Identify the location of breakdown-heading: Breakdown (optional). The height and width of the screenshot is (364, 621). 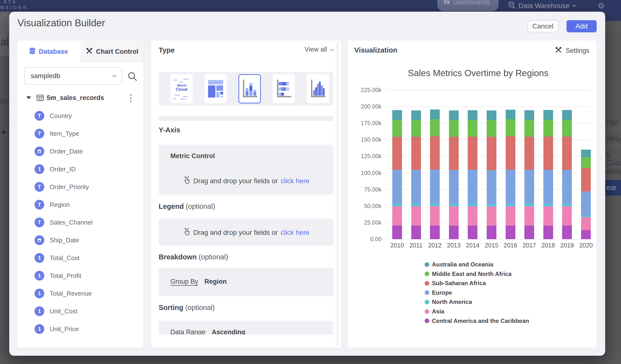
(193, 257).